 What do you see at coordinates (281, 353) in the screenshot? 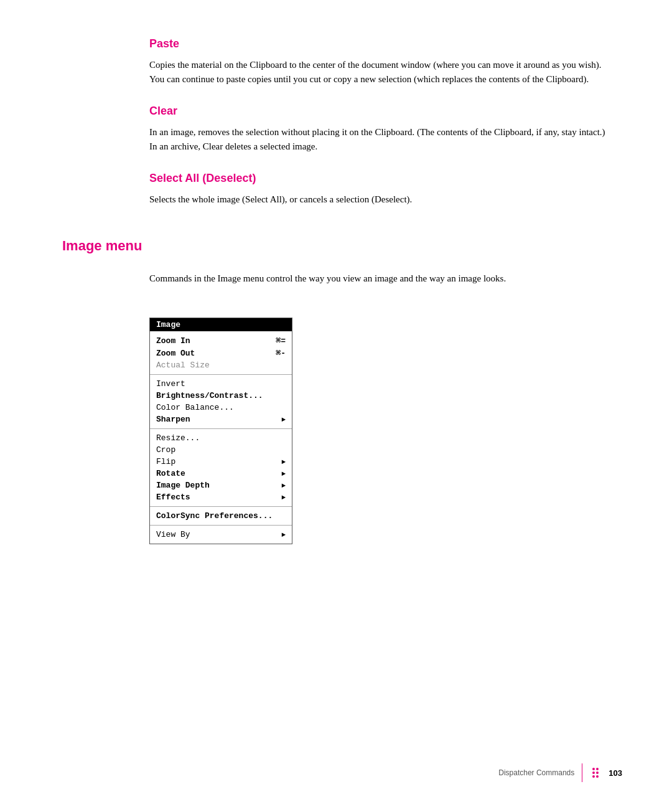
I see `menu-item-zoom-out-shortcut: ⌘-` at bounding box center [281, 353].